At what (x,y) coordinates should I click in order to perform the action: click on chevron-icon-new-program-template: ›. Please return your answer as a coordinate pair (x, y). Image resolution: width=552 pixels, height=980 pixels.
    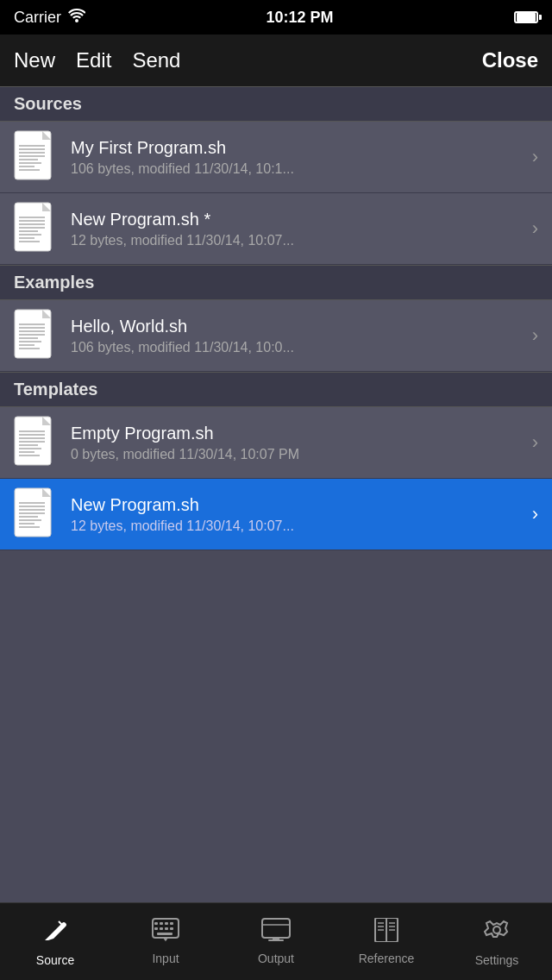
    Looking at the image, I should click on (535, 514).